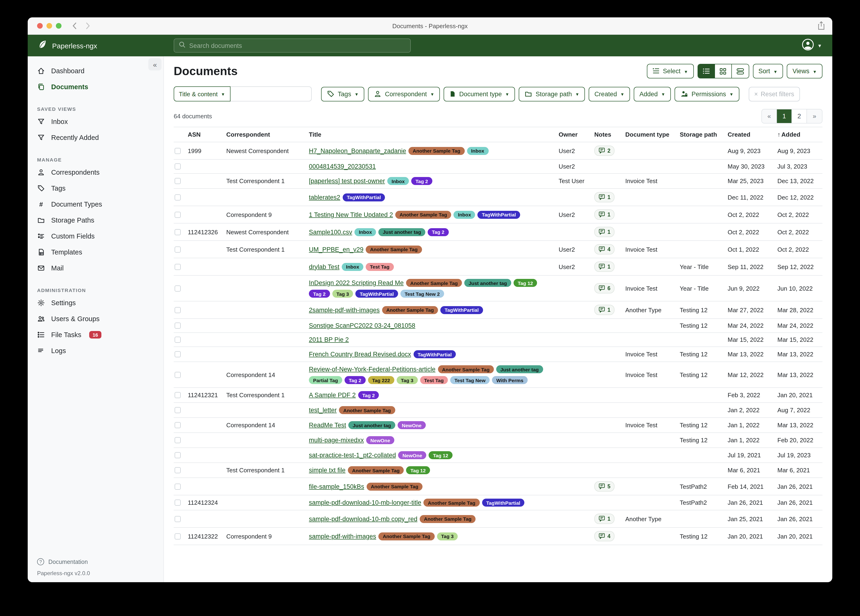  Describe the element at coordinates (434, 380) in the screenshot. I see `tag-pill: Test Tag` at that location.